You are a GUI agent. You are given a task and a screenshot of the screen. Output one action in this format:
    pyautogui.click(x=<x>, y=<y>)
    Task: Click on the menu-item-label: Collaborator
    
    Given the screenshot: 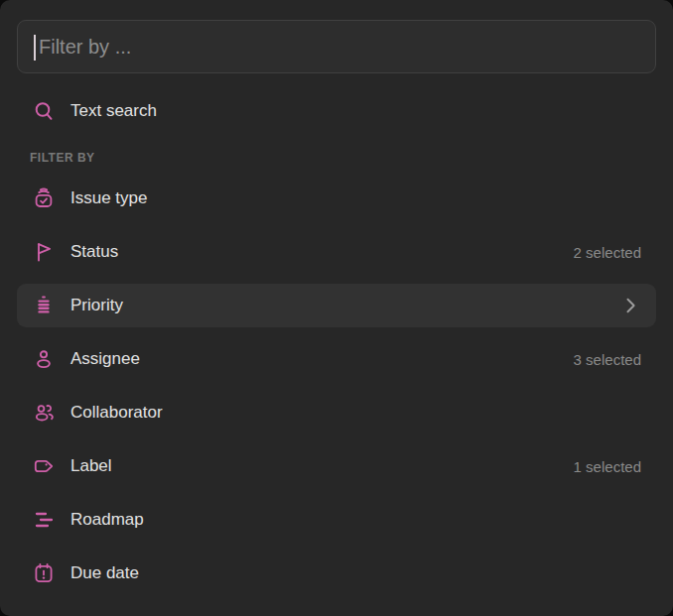 What is the action you would take?
    pyautogui.click(x=117, y=413)
    